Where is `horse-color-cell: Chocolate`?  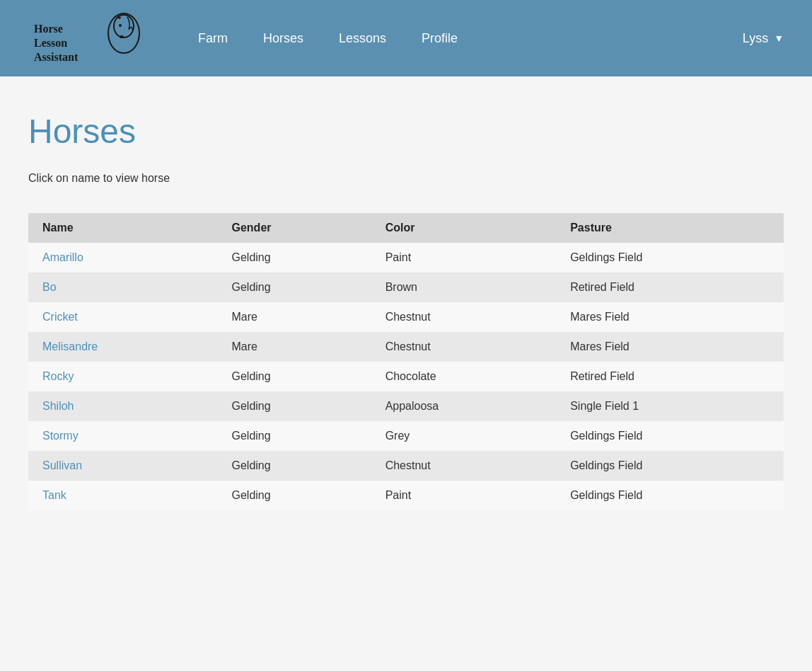
horse-color-cell: Chocolate is located at coordinates (464, 377).